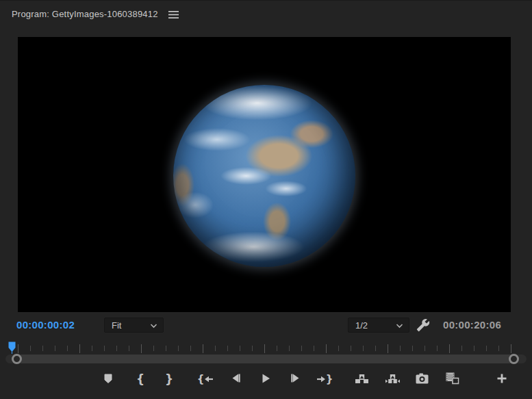  I want to click on duration-timecode: 00:00:20:06, so click(472, 324).